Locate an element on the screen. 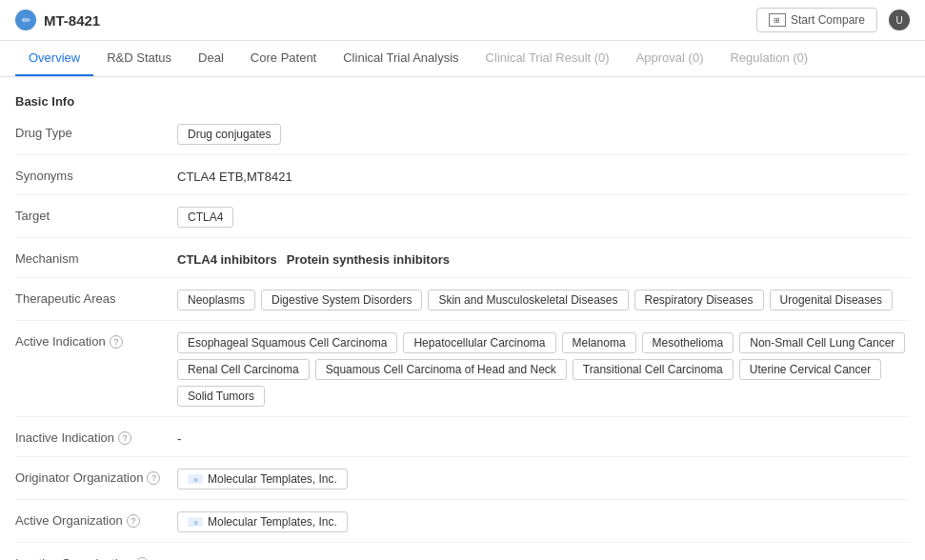 This screenshot has height=560, width=925. originator-org-row: Originator Organization ? ≋ Molecular Te… is located at coordinates (463, 478).